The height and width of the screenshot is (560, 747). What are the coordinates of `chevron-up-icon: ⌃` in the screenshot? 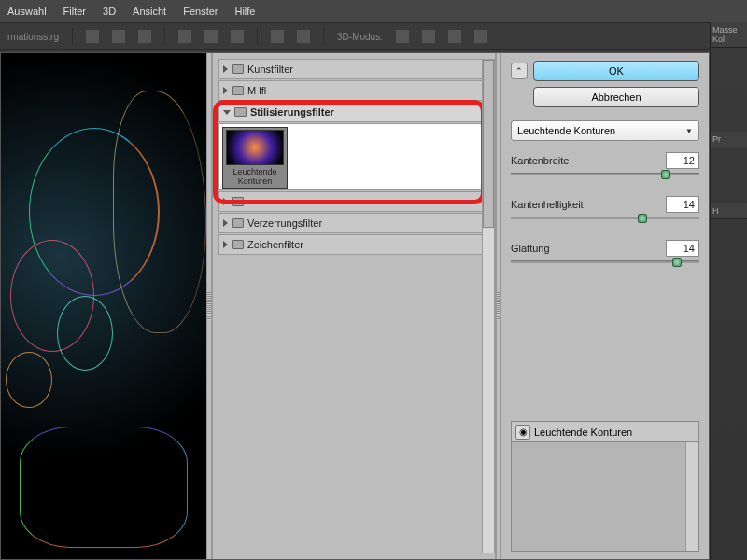 It's located at (519, 71).